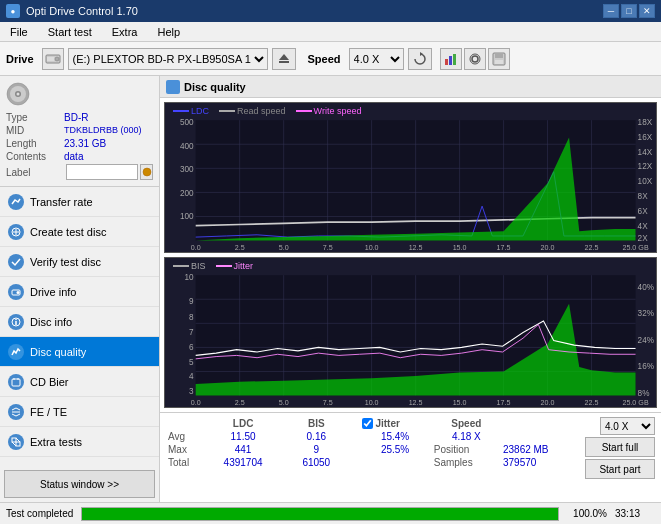 The width and height of the screenshot is (661, 524). What do you see at coordinates (316, 462) in the screenshot?
I see `total-bis: 61050` at bounding box center [316, 462].